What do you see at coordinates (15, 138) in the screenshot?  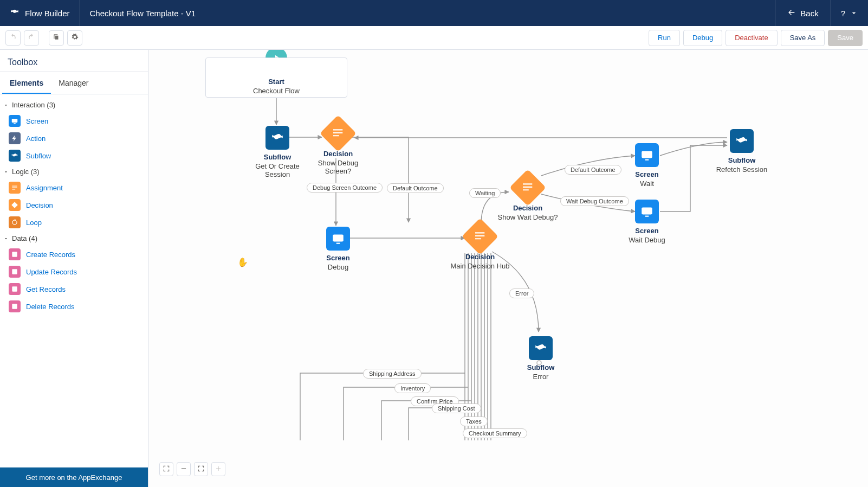 I see `bolt-icon` at bounding box center [15, 138].